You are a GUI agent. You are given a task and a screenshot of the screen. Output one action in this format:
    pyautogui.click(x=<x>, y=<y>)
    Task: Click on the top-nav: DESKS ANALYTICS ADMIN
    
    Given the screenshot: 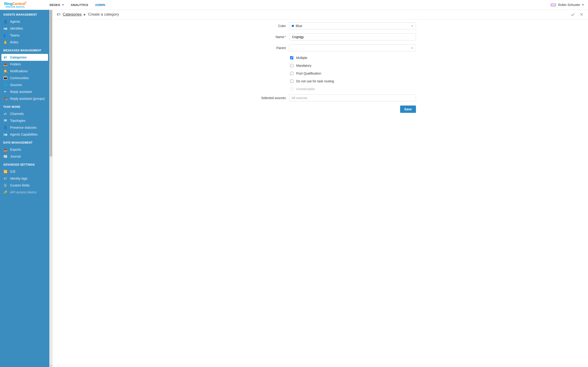 What is the action you would take?
    pyautogui.click(x=77, y=5)
    